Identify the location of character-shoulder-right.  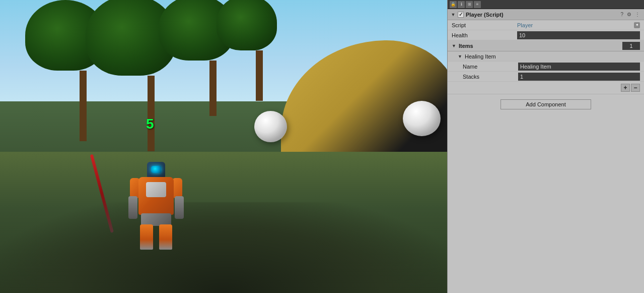
(177, 188).